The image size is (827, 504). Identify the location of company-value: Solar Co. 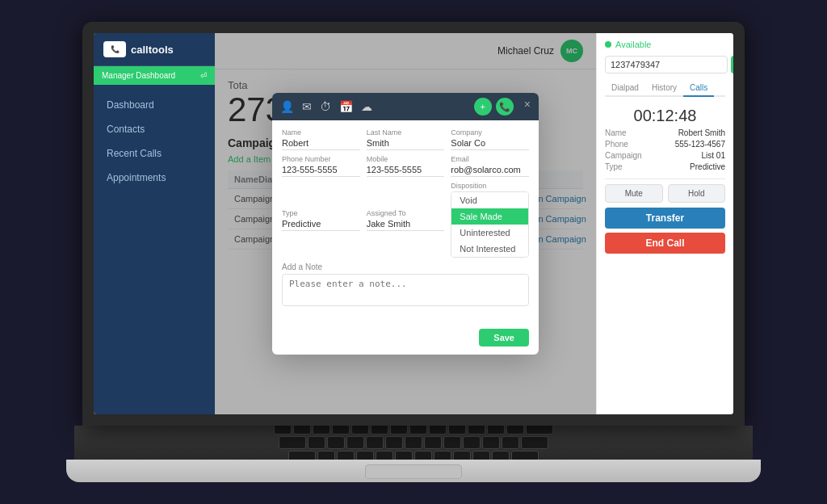
(489, 144).